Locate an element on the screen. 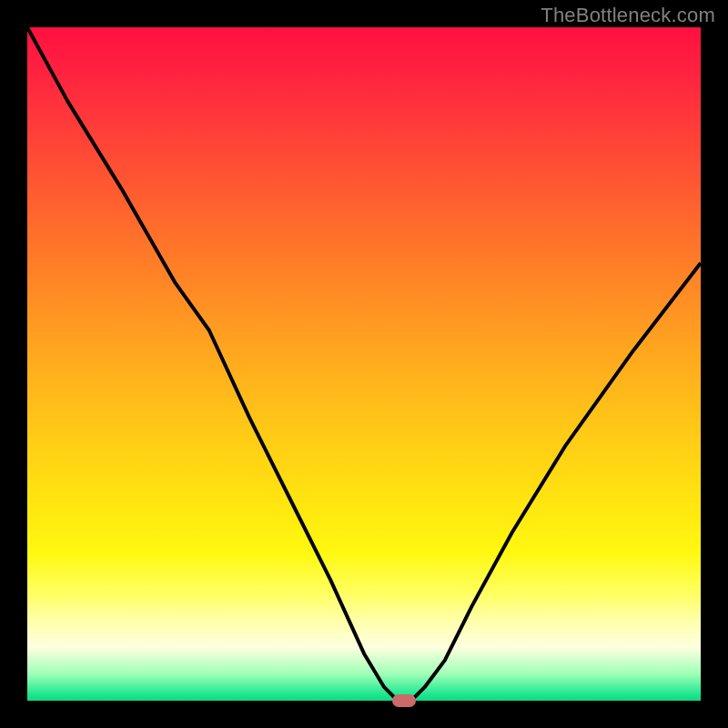 This screenshot has width=728, height=728. optimum-marker is located at coordinates (404, 701).